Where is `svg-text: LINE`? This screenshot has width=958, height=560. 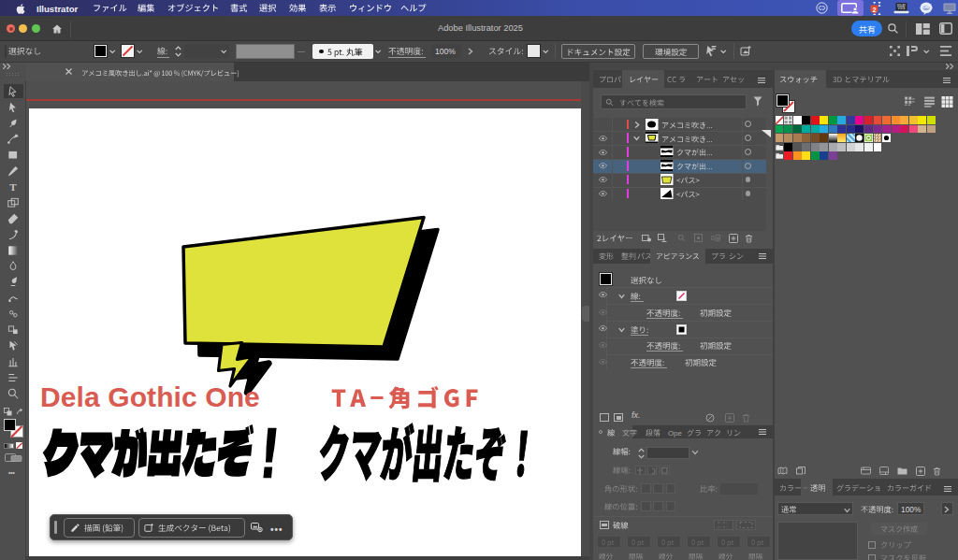
svg-text: LINE is located at coordinates (926, 7).